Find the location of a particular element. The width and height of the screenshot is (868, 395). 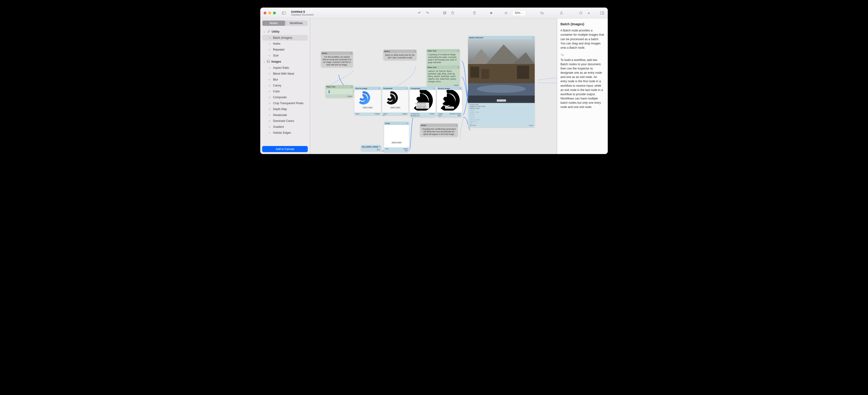

port-foreground: Foreground is located at coordinates (415, 114).